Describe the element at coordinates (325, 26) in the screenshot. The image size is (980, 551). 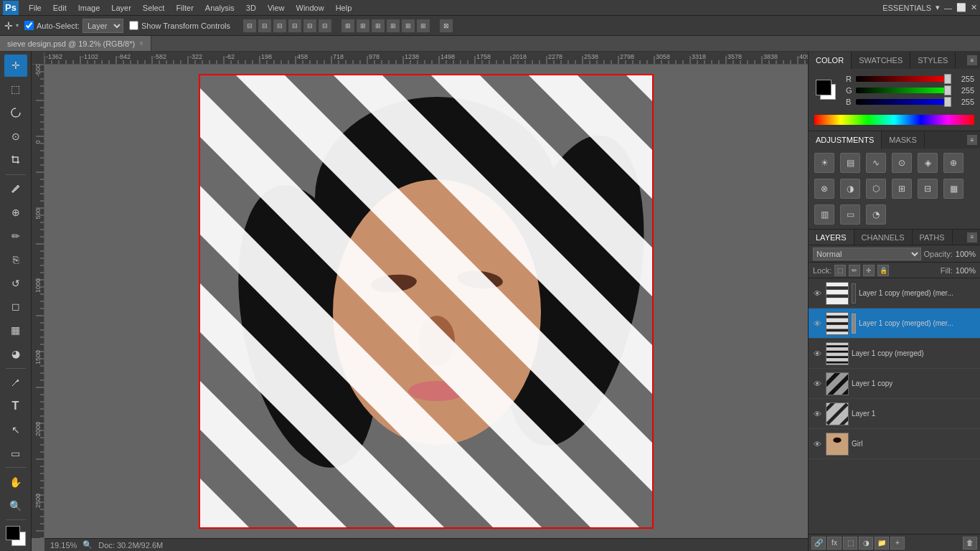
I see `align-bottom: ⊟` at that location.